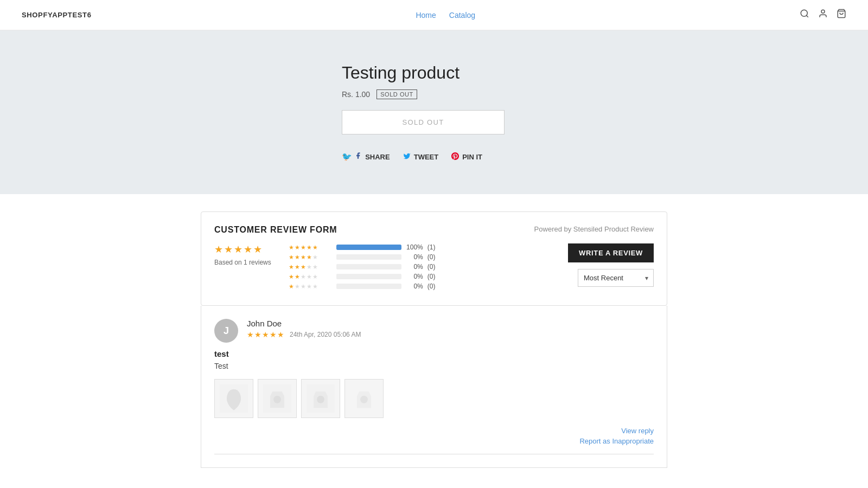 The height and width of the screenshot is (488, 868). What do you see at coordinates (352, 157) in the screenshot?
I see `facebook-icon: 🐦` at bounding box center [352, 157].